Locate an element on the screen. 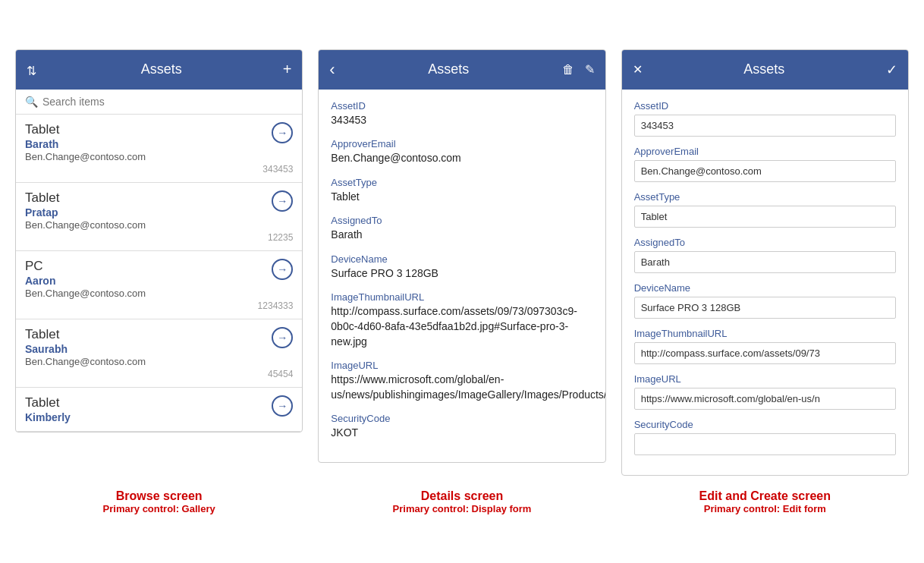 This screenshot has width=924, height=563. delete-icon is located at coordinates (568, 70).